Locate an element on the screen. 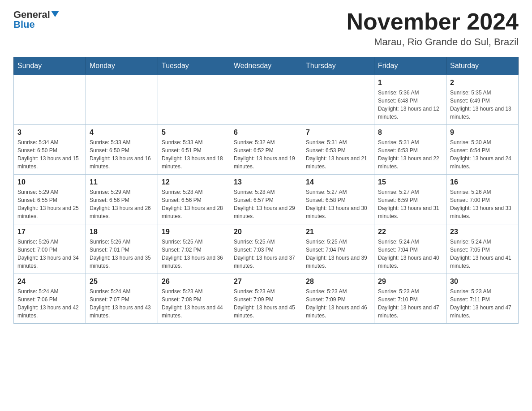 This screenshot has width=532, height=411. day-info: Sunrise: 5:36 AMSunset: 6:48 PMDaylight:… is located at coordinates (410, 105).